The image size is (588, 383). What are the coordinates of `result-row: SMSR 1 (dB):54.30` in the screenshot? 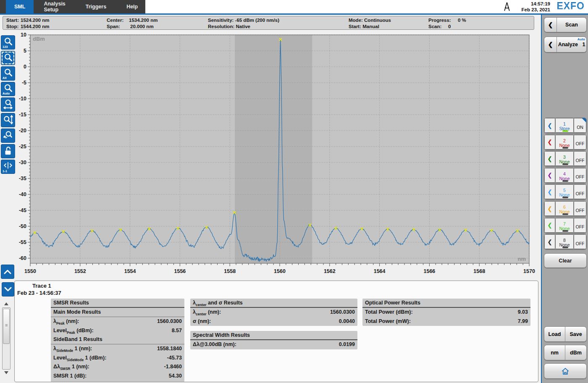 It's located at (118, 376).